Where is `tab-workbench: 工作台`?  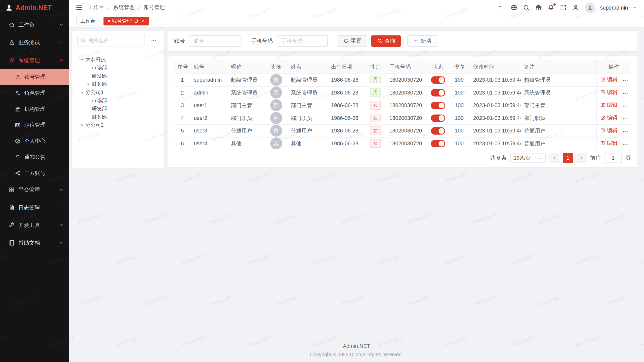 tab-workbench: 工作台 is located at coordinates (88, 21).